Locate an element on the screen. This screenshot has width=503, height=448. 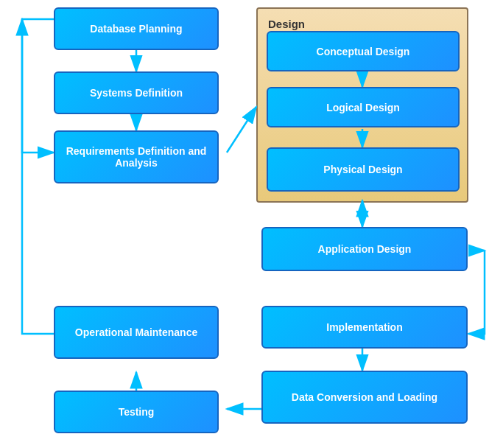
implementation-box: Implementation is located at coordinates (365, 327).